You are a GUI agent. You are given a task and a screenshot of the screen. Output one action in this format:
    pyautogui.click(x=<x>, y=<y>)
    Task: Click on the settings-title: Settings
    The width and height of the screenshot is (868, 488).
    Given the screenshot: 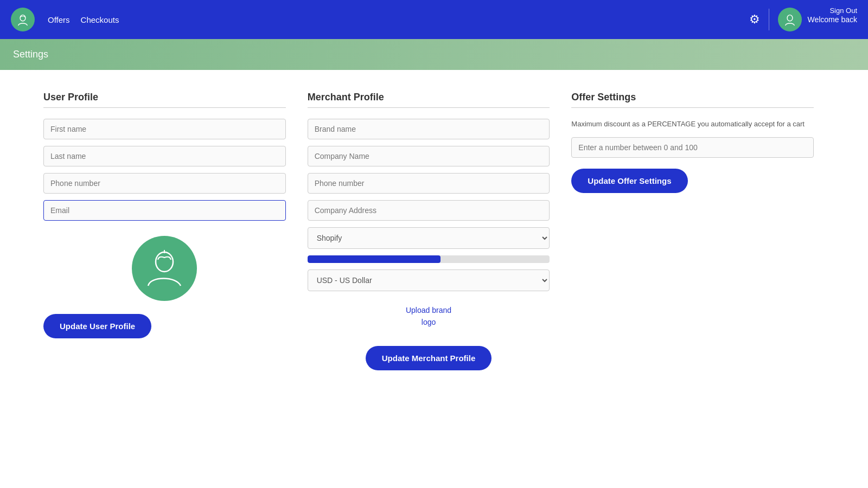 What is the action you would take?
    pyautogui.click(x=30, y=54)
    